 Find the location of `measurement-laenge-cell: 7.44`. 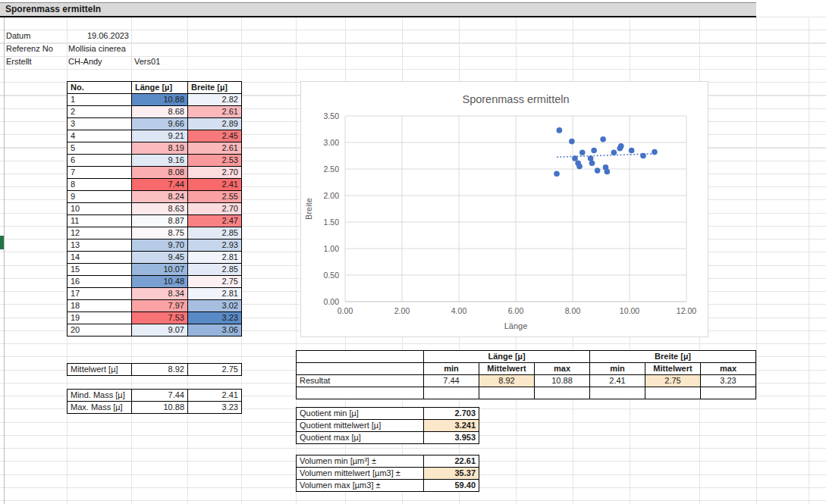

measurement-laenge-cell: 7.44 is located at coordinates (160, 185).